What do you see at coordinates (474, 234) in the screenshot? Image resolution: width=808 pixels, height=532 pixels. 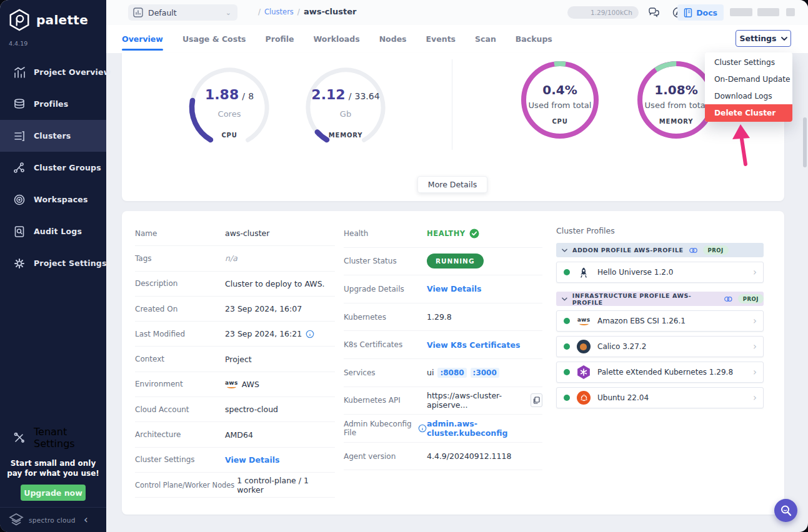 I see `check-circle-icon` at bounding box center [474, 234].